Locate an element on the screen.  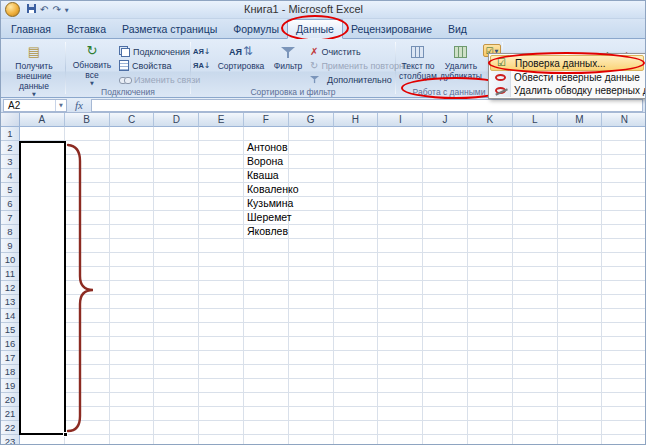
cell-C8 is located at coordinates (132, 232).